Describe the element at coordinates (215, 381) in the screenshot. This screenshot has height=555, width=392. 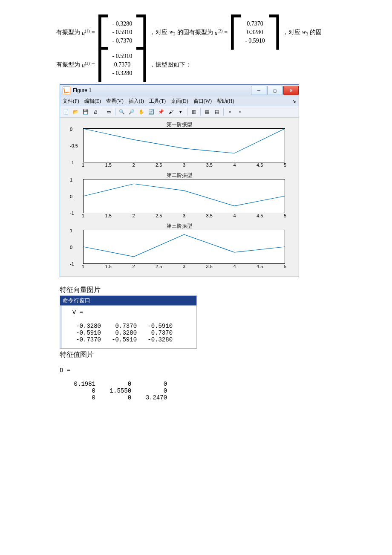
I see `command-output-d: D = 0.1981 0 0 0 1.5550 0 0 0 3.2470` at that location.